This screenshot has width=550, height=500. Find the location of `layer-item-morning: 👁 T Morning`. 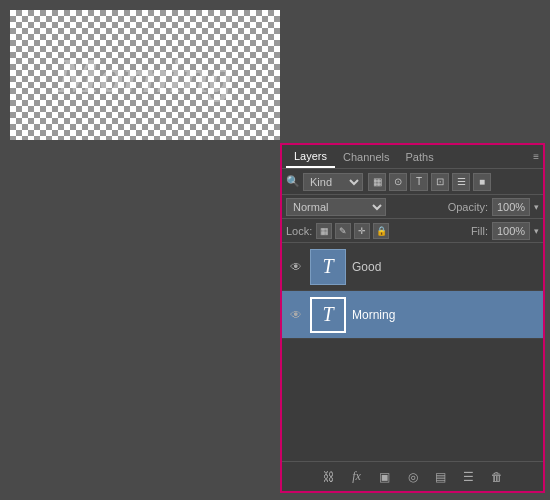

layer-item-morning: 👁 T Morning is located at coordinates (412, 315).